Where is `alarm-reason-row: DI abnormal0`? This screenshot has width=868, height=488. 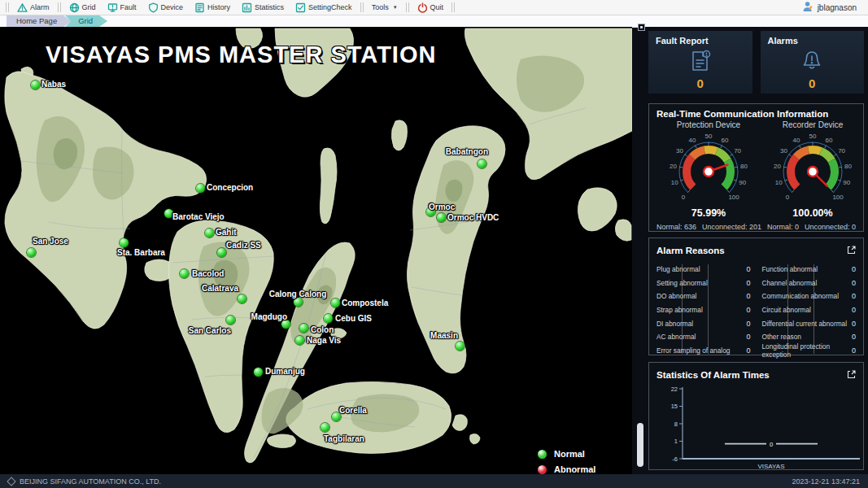 alarm-reason-row: DI abnormal0 is located at coordinates (704, 324).